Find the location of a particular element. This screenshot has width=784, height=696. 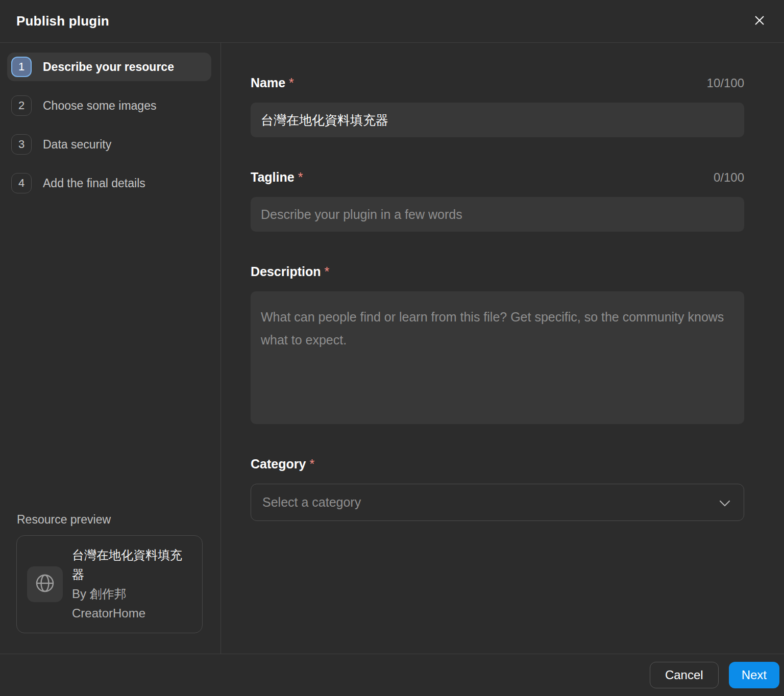

description-label: Description* is located at coordinates (290, 271).